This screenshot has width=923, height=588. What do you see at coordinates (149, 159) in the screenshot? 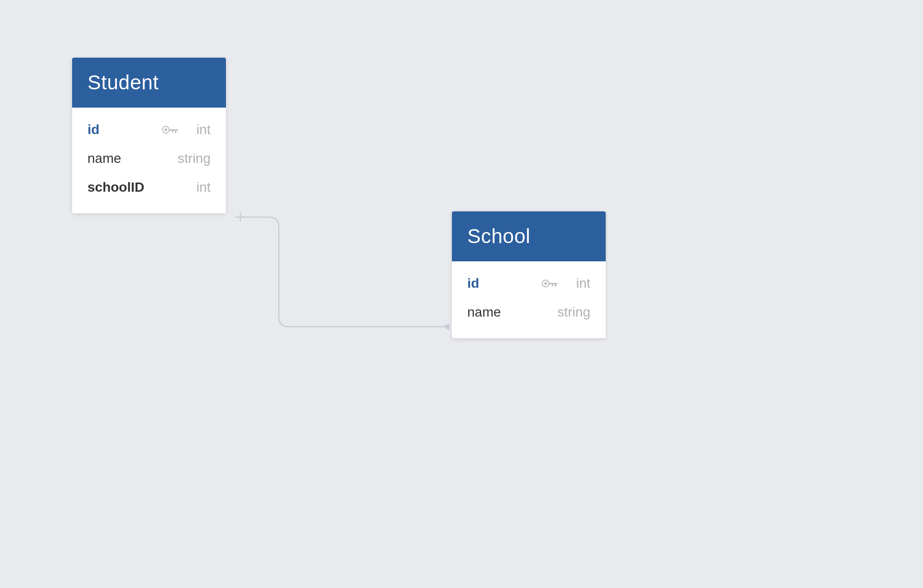
I see `student-field-name: name string` at bounding box center [149, 159].